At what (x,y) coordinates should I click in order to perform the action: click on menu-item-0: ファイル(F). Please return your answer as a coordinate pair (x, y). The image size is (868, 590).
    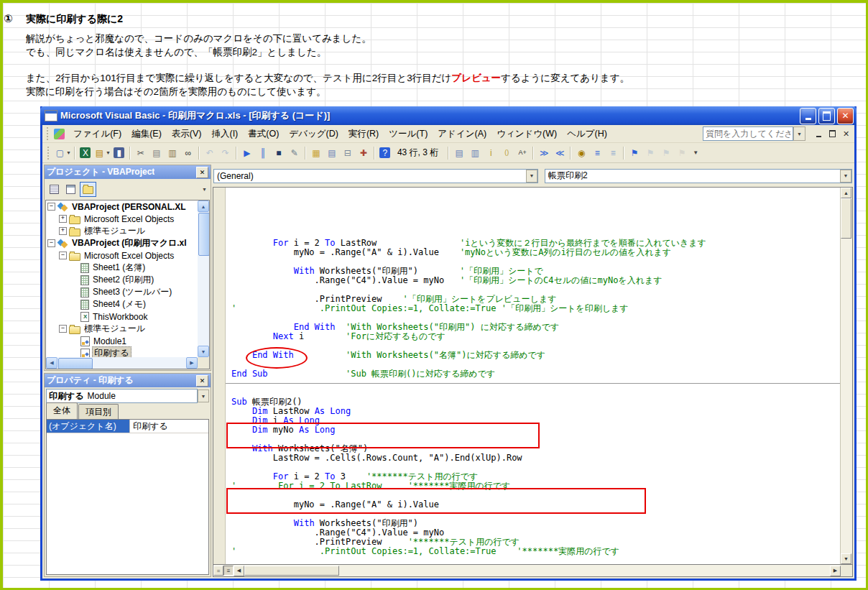
    Looking at the image, I should click on (98, 134).